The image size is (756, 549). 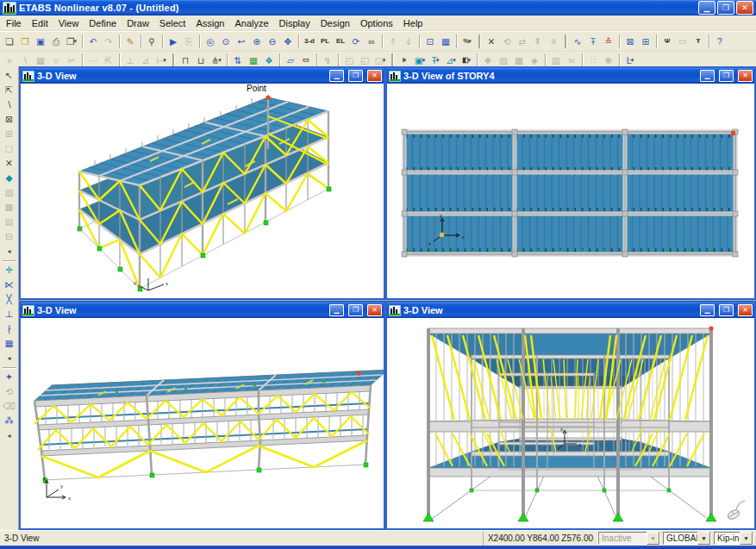 What do you see at coordinates (414, 23) in the screenshot?
I see `menu-help: Help` at bounding box center [414, 23].